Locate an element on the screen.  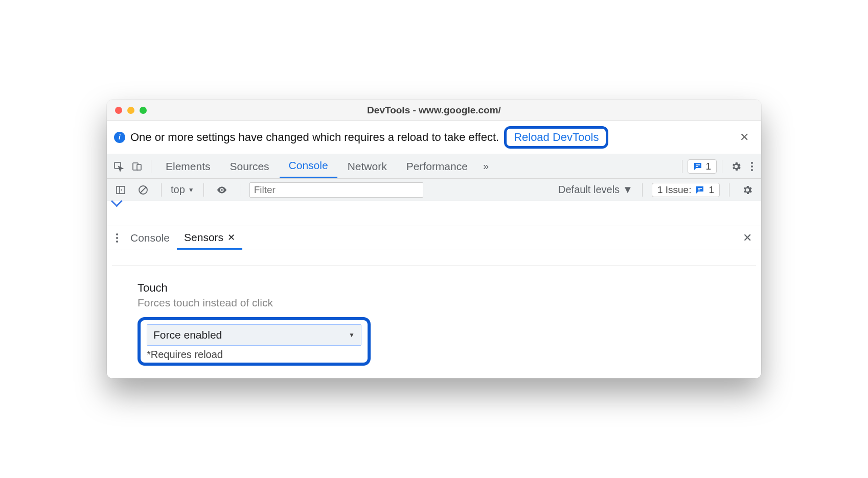
close-tab-icon: ✕ is located at coordinates (231, 237).